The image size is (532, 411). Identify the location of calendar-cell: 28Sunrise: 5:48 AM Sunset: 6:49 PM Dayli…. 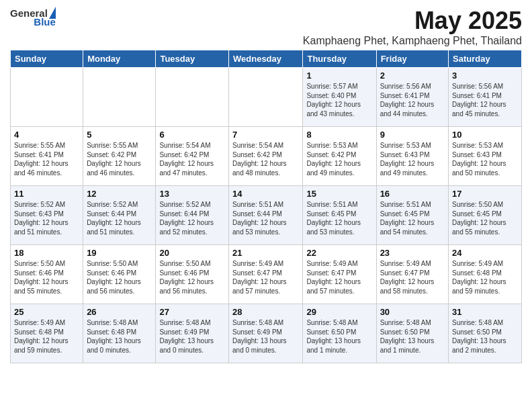
(266, 334).